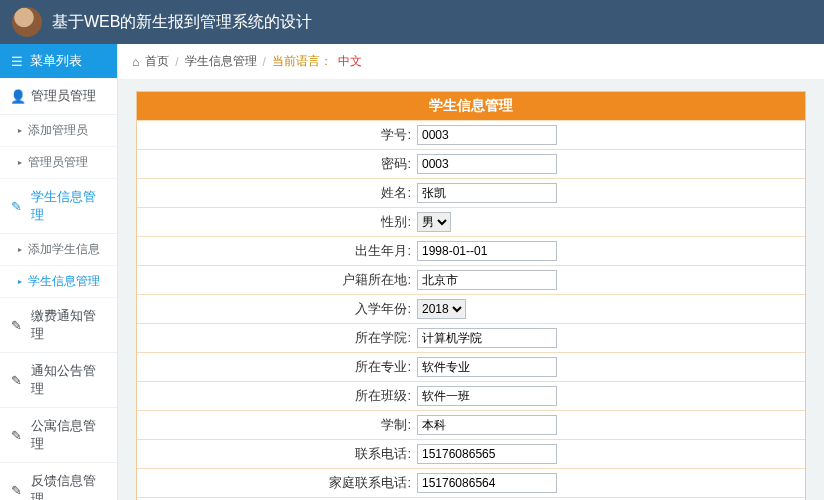  I want to click on sidebar-header-label: 菜单列表, so click(56, 61).